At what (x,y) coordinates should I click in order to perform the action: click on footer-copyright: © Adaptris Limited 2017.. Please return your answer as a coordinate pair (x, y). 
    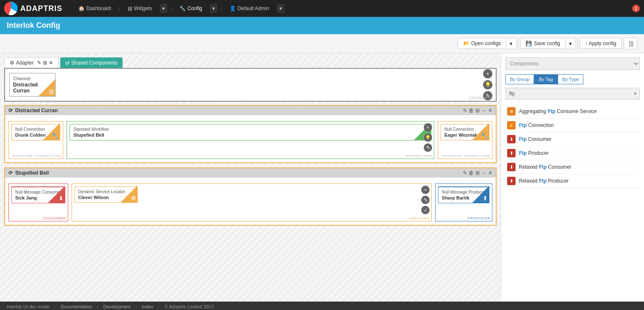
    Looking at the image, I should click on (190, 307).